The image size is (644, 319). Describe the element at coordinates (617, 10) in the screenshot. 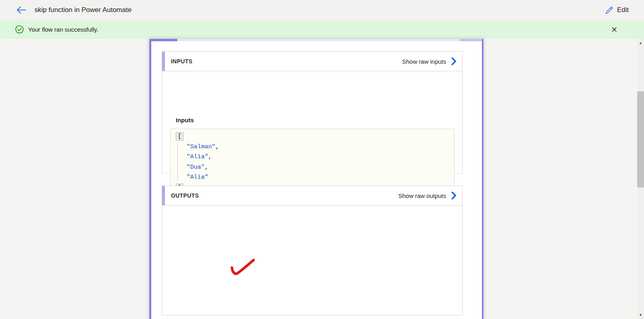

I see `edit-button: Edit` at that location.